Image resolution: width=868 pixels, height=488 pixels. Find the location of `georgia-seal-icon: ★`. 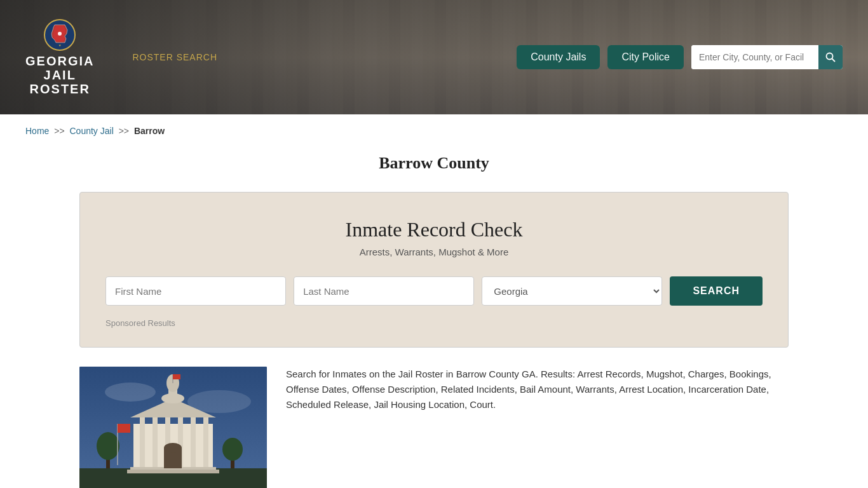

georgia-seal-icon: ★ is located at coordinates (60, 35).